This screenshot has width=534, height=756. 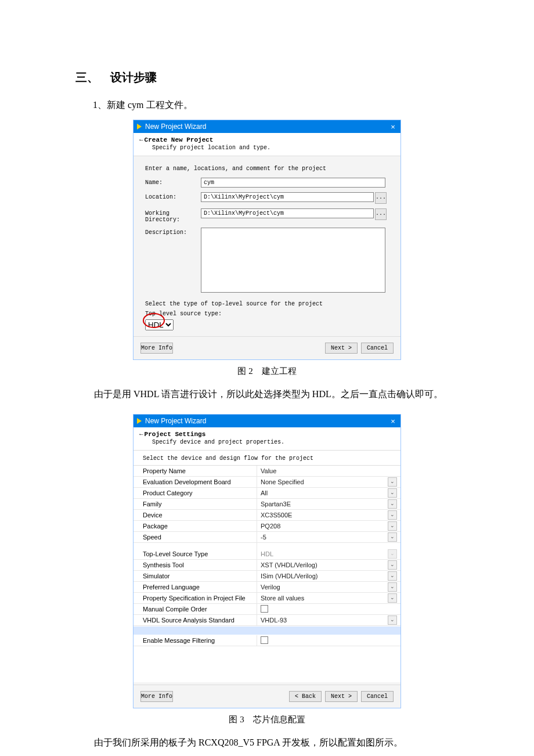 I want to click on subheader-title: Create New Project, so click(x=179, y=140).